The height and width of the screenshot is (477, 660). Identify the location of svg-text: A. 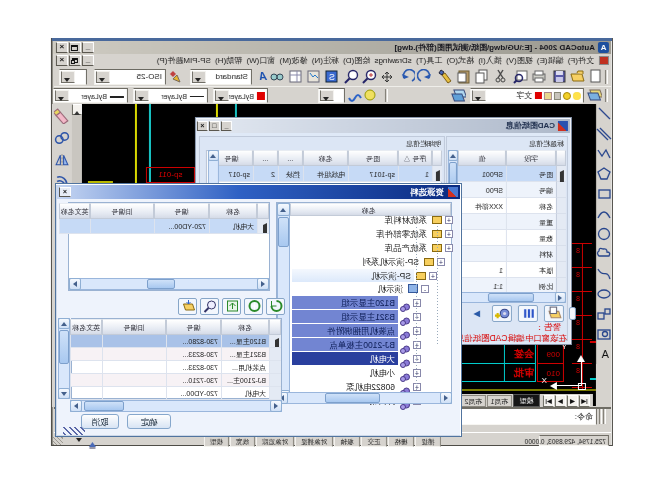
(605, 354).